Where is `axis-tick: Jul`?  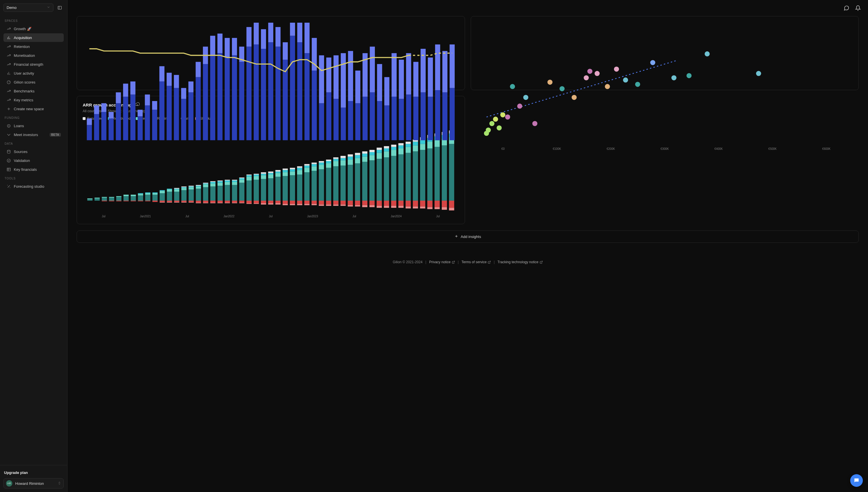
axis-tick: Jul is located at coordinates (354, 216).